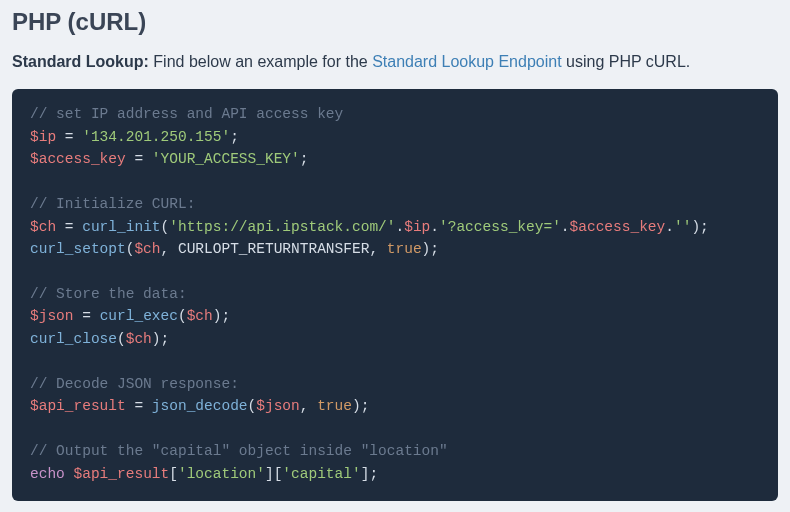 The width and height of the screenshot is (790, 512). What do you see at coordinates (139, 316) in the screenshot?
I see `code-func: curl_exec` at bounding box center [139, 316].